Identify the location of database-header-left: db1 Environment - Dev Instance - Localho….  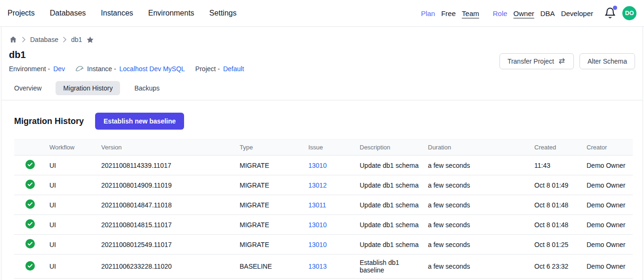
(126, 61).